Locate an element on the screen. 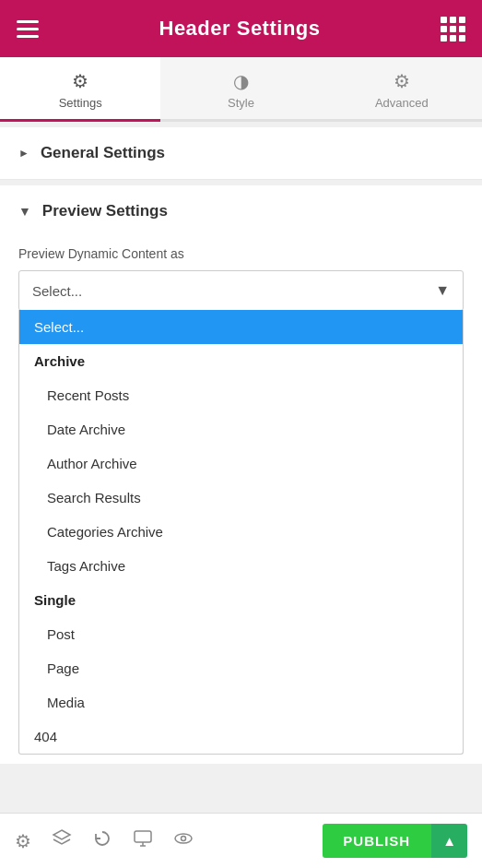 This screenshot has height=868, width=482. tabs-bar: Settings Style Advanced is located at coordinates (241, 89).